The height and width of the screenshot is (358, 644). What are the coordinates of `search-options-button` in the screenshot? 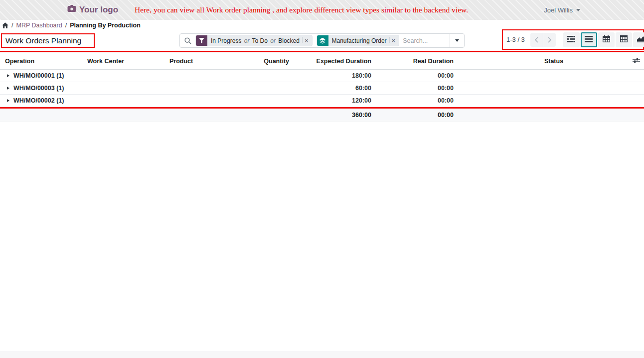 It's located at (457, 41).